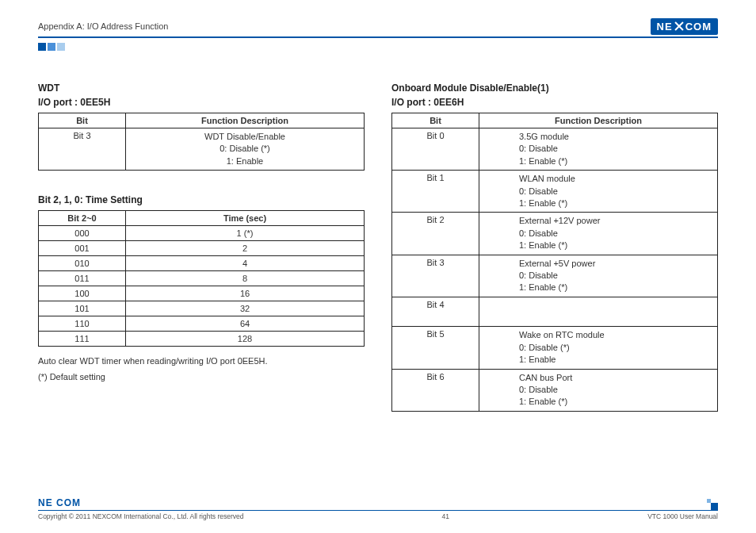  What do you see at coordinates (201, 249) in the screenshot?
I see `table-row: 0012` at bounding box center [201, 249].